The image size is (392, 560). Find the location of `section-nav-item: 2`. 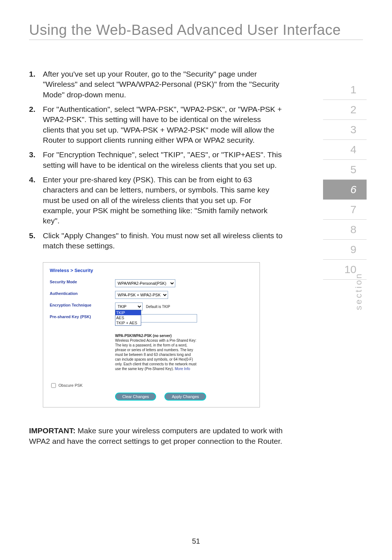

section-nav-item: 2 is located at coordinates (345, 110).